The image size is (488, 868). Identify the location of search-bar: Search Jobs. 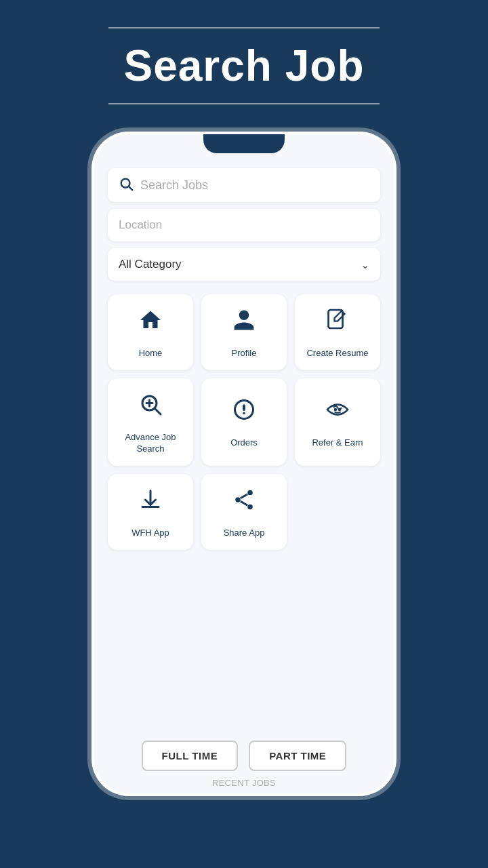
(244, 185).